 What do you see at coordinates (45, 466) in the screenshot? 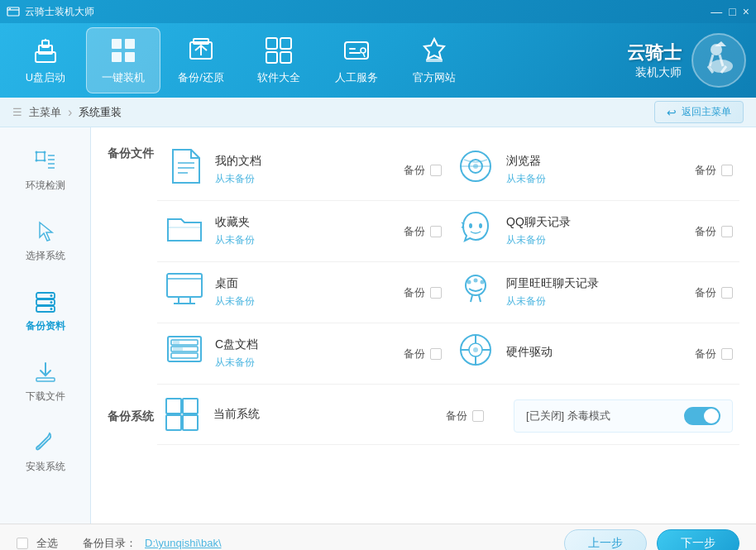
I see `sidebar-label-install: 安装系统` at bounding box center [45, 466].